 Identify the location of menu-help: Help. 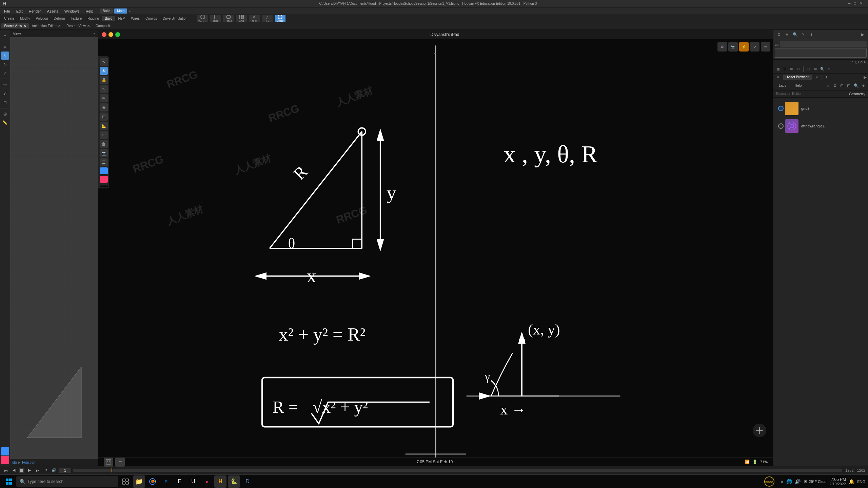
(90, 11).